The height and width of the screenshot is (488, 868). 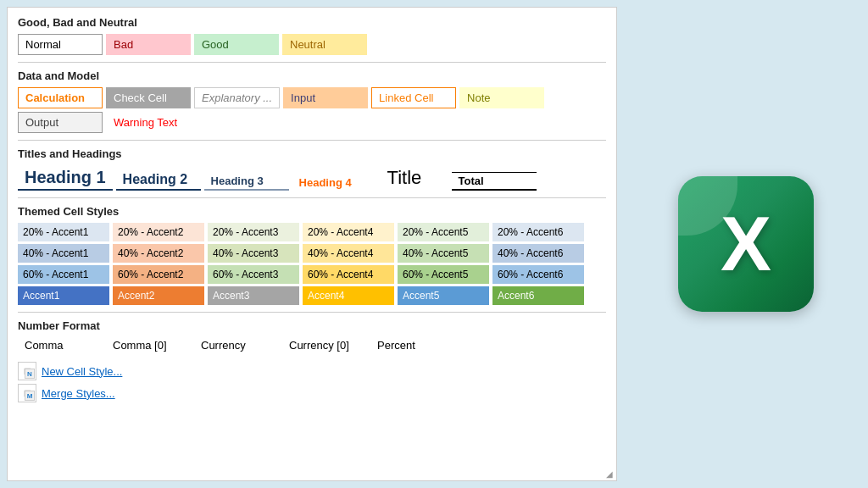 I want to click on section-data-model: Data and Model, so click(x=312, y=76).